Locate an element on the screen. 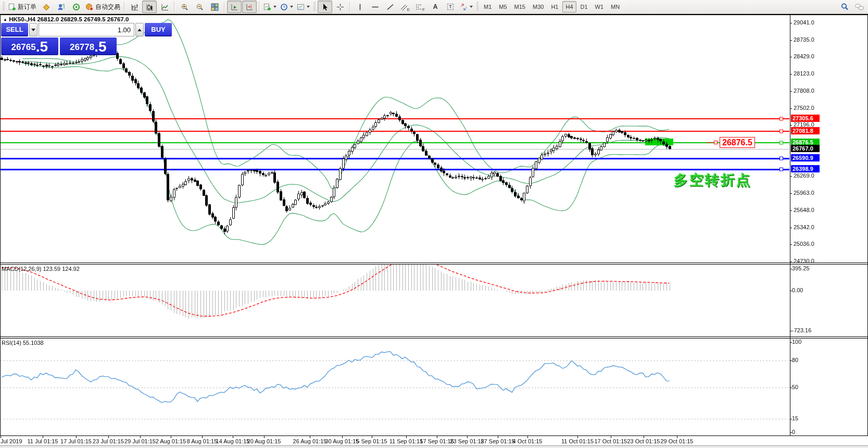  volume-input is located at coordinates (86, 30).